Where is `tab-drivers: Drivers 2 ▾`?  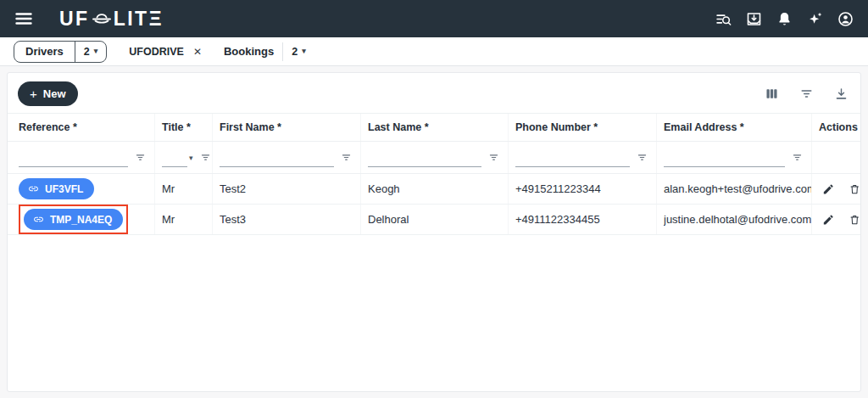
tab-drivers: Drivers 2 ▾ is located at coordinates (60, 52).